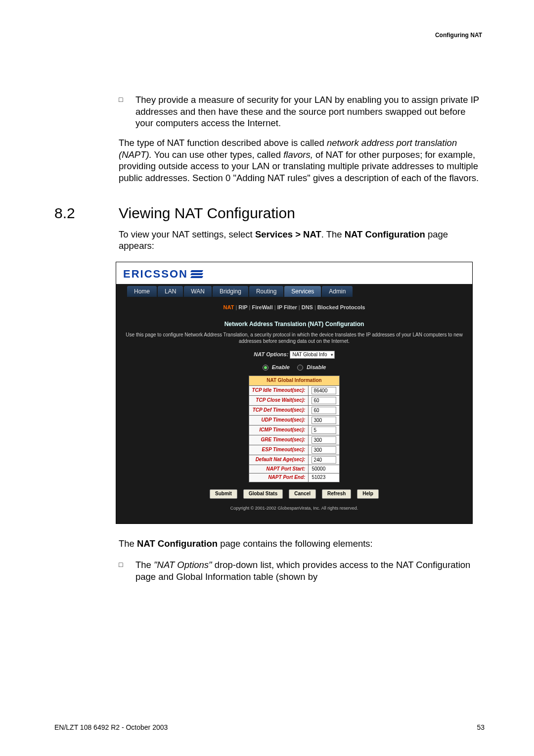 The height and width of the screenshot is (756, 534). Describe the element at coordinates (279, 478) in the screenshot. I see `row-label: NAPT Port End:` at that location.